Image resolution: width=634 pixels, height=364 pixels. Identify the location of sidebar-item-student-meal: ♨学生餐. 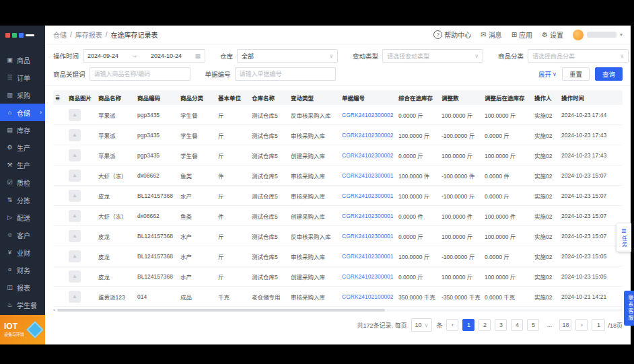
(23, 305).